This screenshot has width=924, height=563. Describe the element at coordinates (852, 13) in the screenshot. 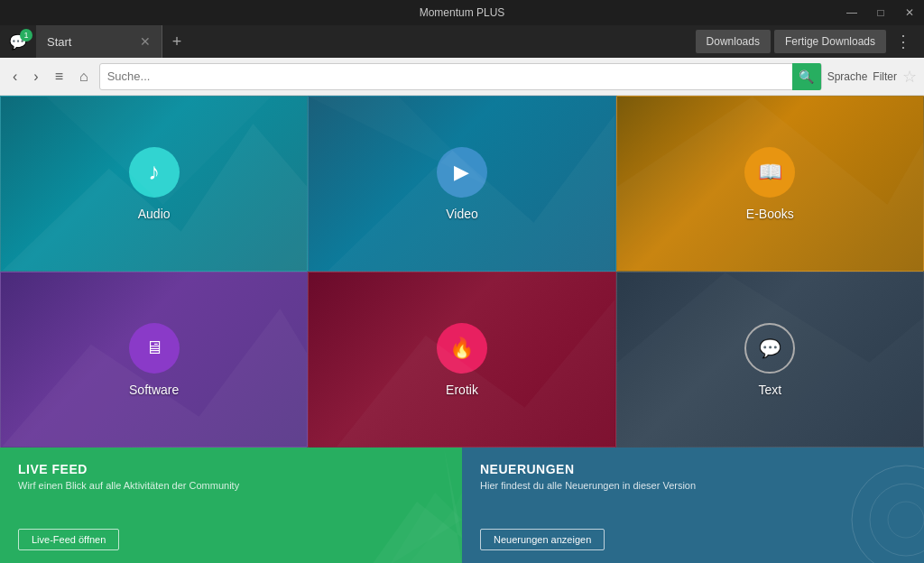

I see `minimize-button: —` at that location.